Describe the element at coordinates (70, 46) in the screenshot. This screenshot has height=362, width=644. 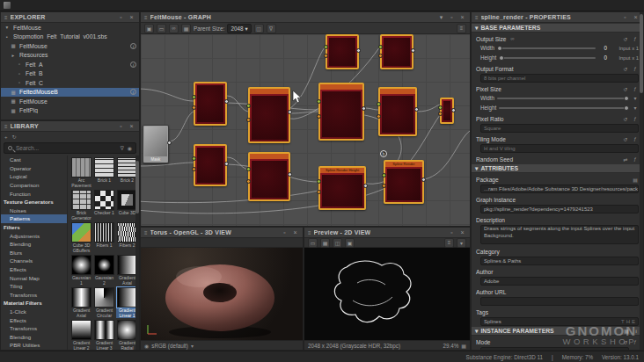
I see `explorer-row: ▦ FeltMouse i` at that location.